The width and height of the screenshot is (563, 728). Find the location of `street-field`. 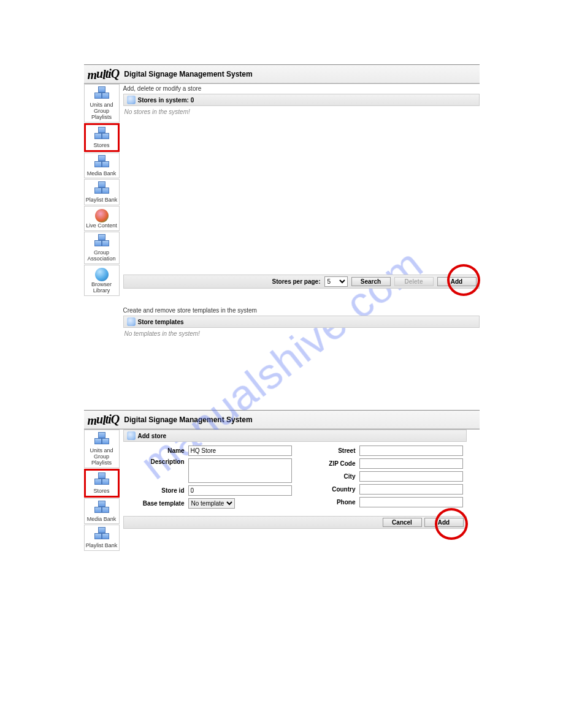

street-field is located at coordinates (411, 451).